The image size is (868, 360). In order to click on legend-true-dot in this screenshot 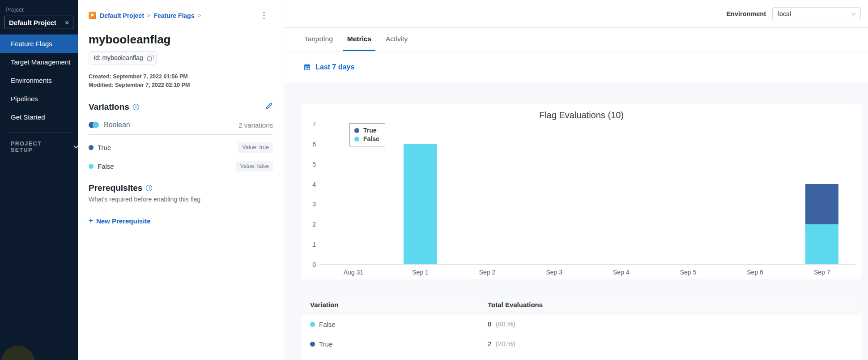, I will do `click(357, 131)`.